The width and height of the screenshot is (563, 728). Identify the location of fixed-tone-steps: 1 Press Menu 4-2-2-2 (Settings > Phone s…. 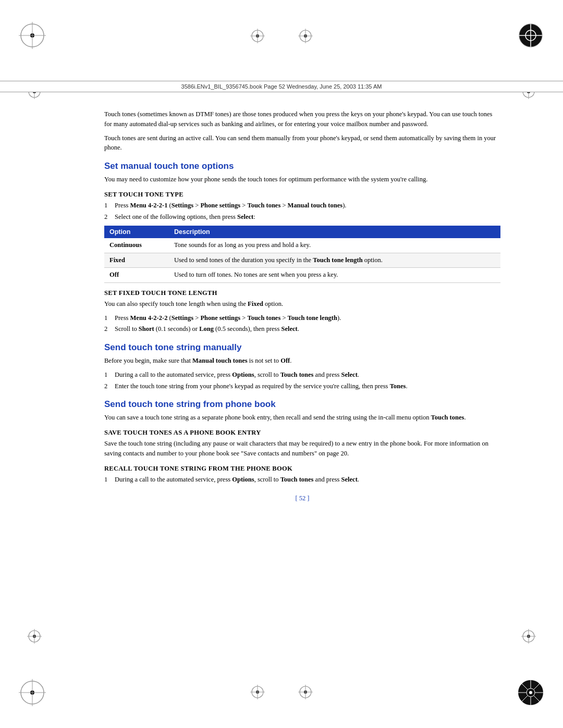
(302, 324).